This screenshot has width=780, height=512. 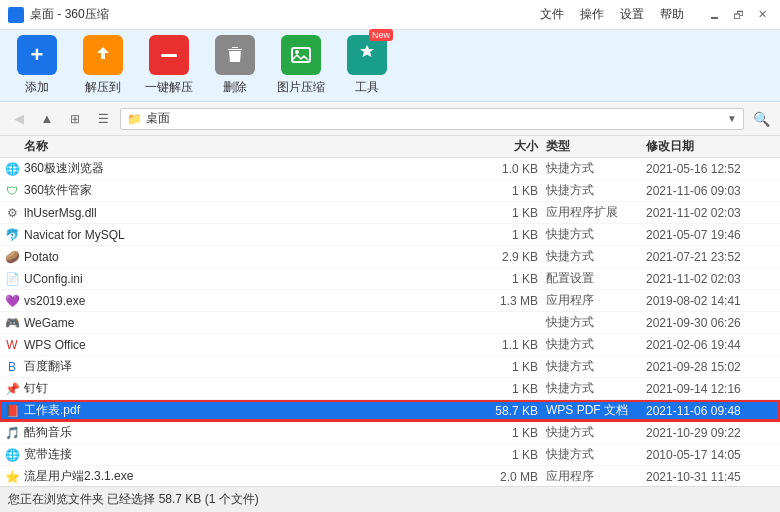 I want to click on tools-icon: New, so click(x=367, y=55).